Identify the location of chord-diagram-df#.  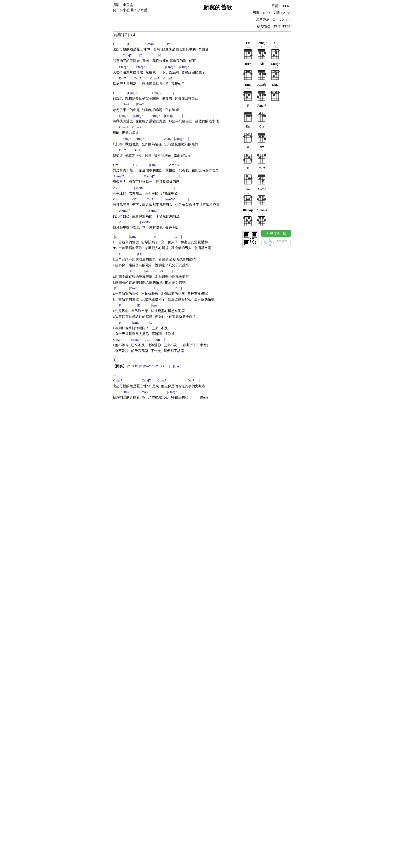
(248, 75).